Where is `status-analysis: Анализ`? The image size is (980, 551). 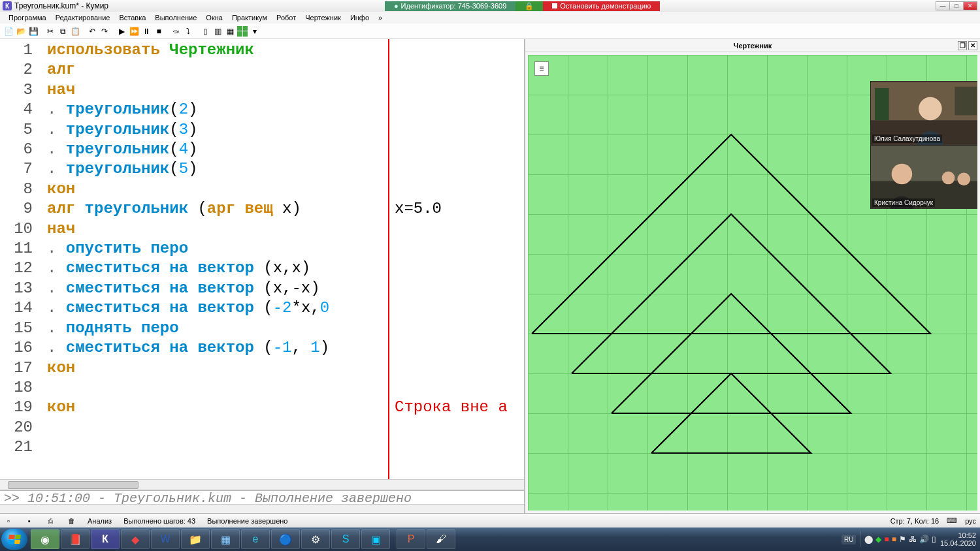
status-analysis: Анализ is located at coordinates (99, 521).